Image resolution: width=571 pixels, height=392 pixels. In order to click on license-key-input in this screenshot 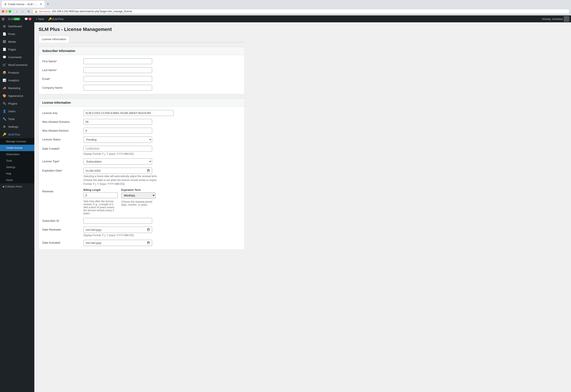, I will do `click(129, 113)`.